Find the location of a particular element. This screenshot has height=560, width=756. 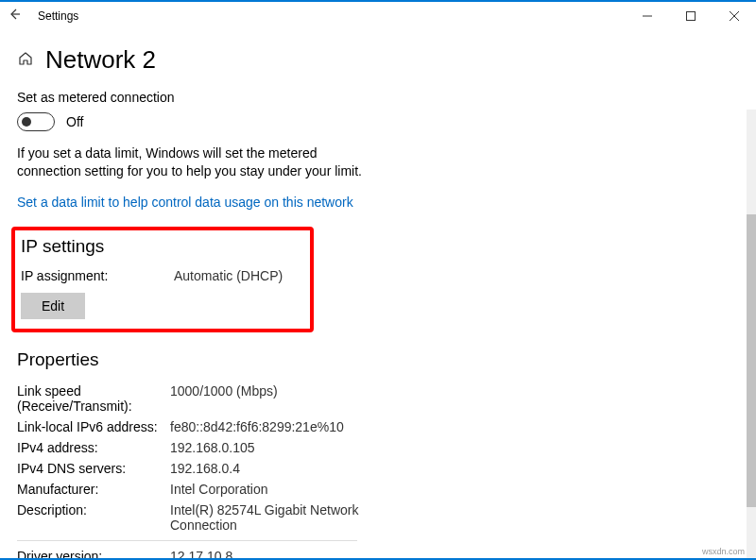

back-button is located at coordinates (14, 16).